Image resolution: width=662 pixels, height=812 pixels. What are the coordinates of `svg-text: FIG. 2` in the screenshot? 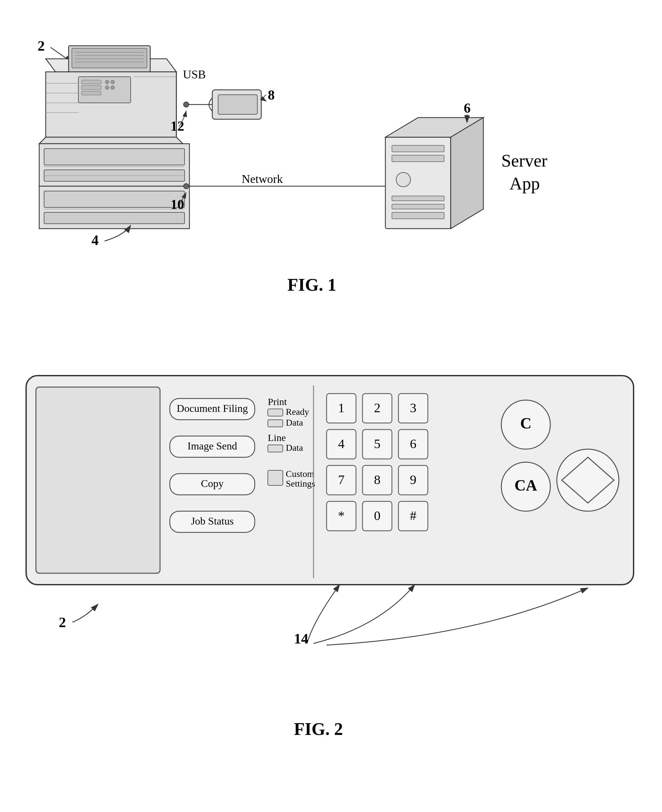 It's located at (318, 729).